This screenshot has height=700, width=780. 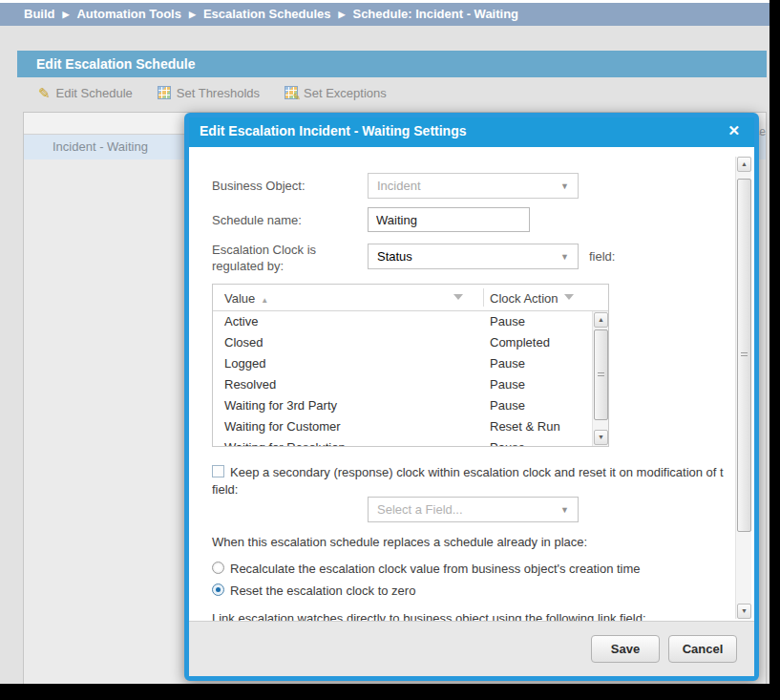 I want to click on replace-section-heading: When this escalation schedule replaces a…, so click(x=399, y=542).